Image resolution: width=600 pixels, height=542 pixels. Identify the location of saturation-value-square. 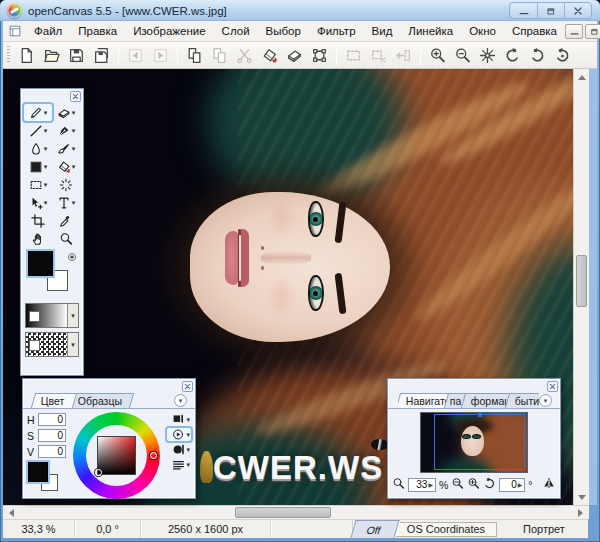
(116, 456).